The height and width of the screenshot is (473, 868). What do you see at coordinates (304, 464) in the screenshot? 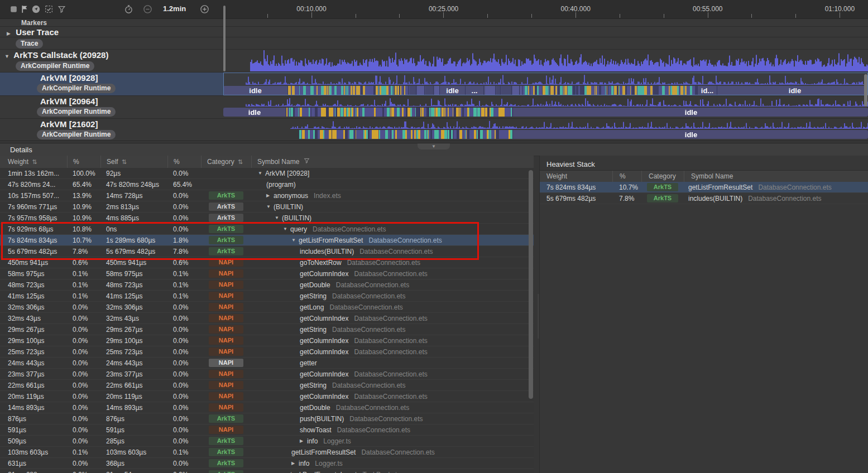
I see `symbol-name: info` at bounding box center [304, 464].